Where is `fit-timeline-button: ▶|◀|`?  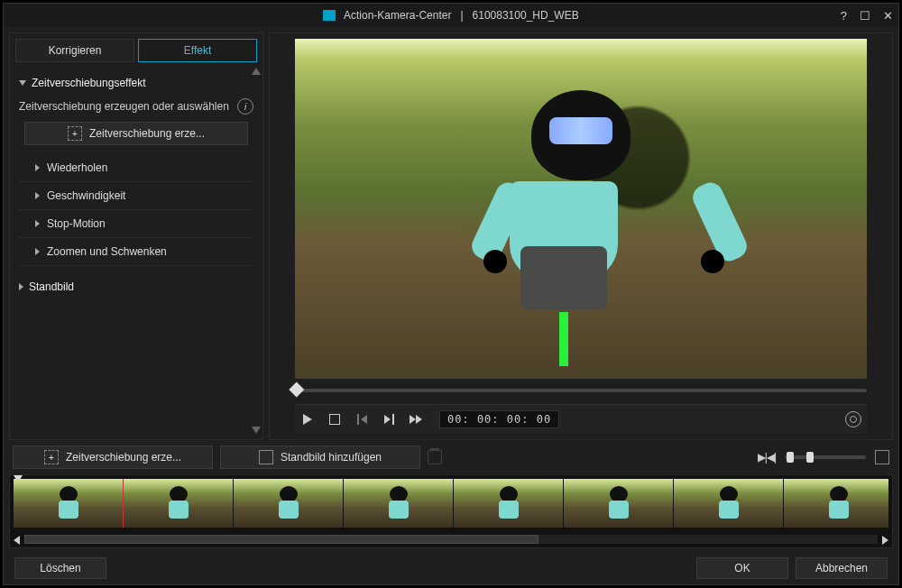 fit-timeline-button: ▶|◀| is located at coordinates (767, 457).